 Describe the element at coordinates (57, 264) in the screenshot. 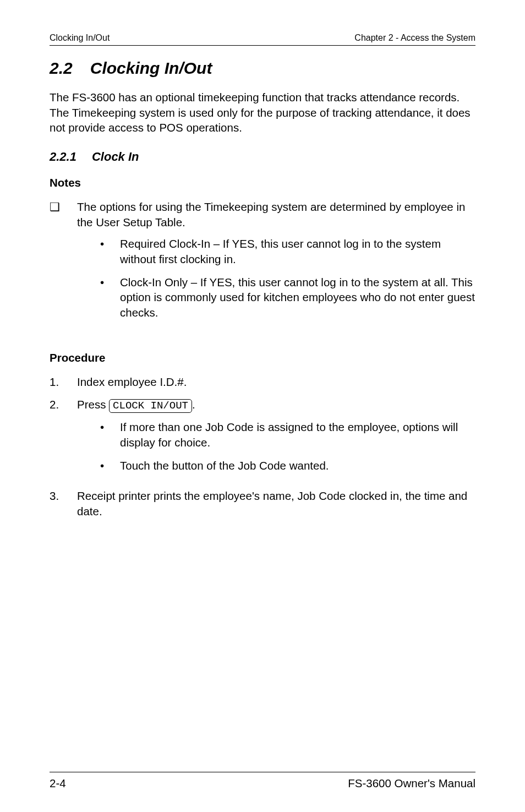

I see `checkbox-icon: ❑` at that location.